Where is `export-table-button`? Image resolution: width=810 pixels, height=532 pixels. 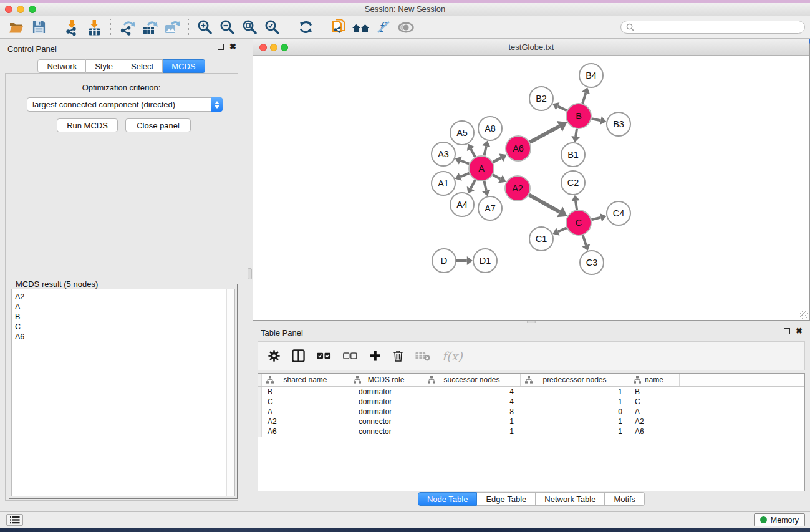
export-table-button is located at coordinates (150, 27).